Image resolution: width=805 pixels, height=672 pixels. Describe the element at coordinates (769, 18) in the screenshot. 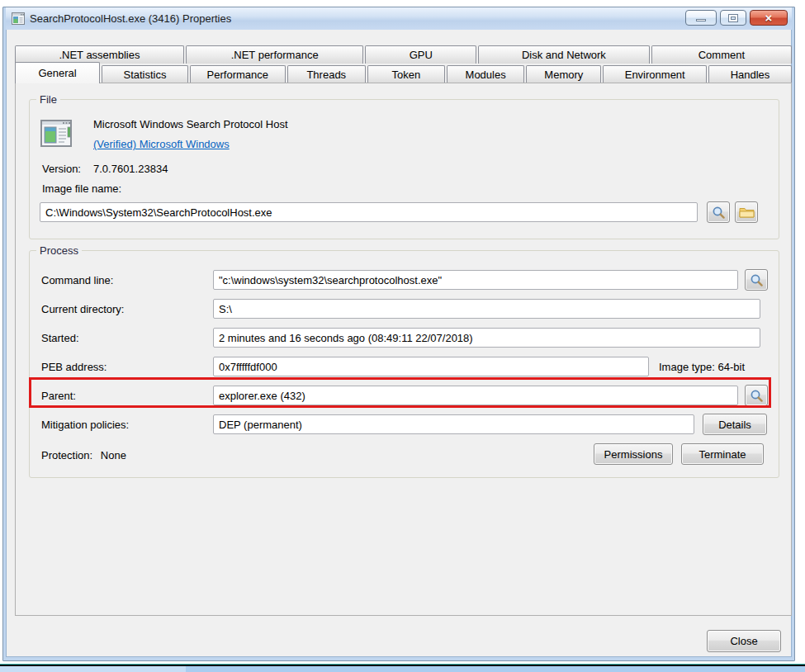

I see `close-icon: ×` at that location.